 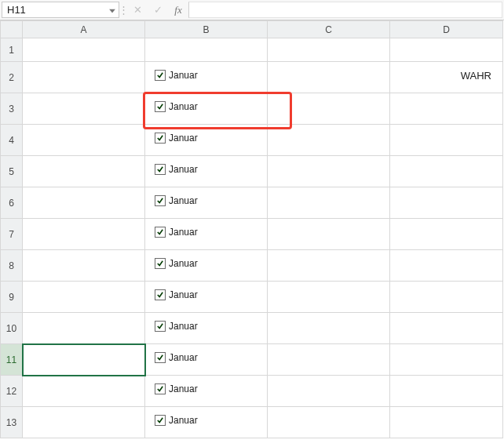 What do you see at coordinates (12, 109) in the screenshot?
I see `row-header-3: 3` at bounding box center [12, 109].